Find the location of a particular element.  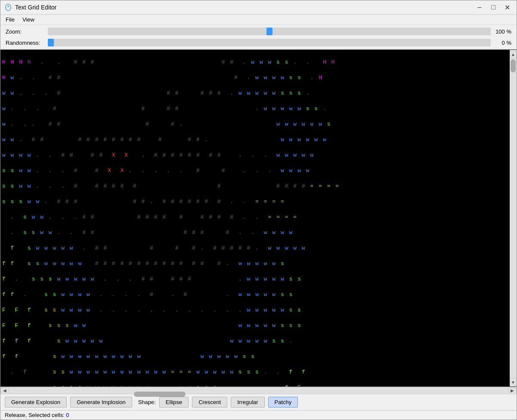

zoom-slider is located at coordinates (269, 31).